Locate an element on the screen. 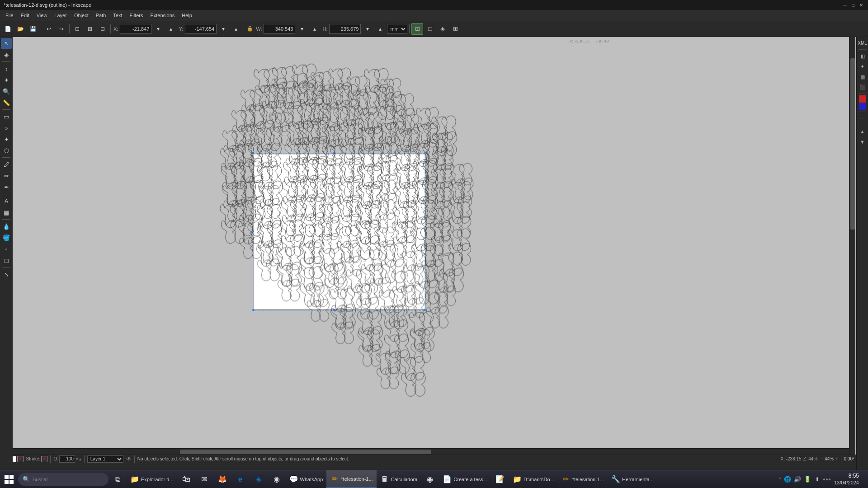 The image size is (868, 488). h-down: ▾ is located at coordinates (368, 29).